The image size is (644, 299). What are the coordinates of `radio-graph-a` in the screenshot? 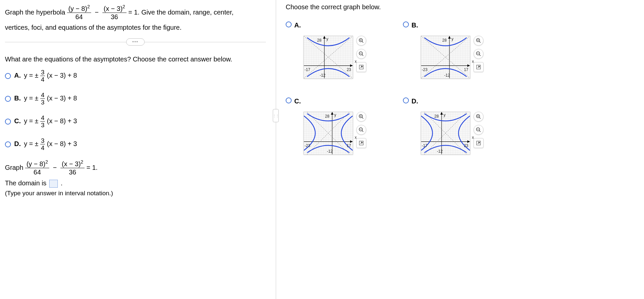 It's located at (289, 24).